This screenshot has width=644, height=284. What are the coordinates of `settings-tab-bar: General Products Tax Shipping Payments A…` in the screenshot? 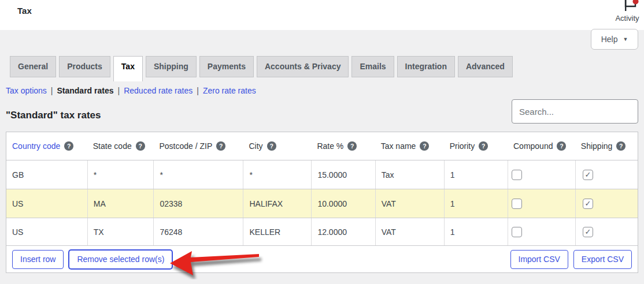 It's located at (261, 69).